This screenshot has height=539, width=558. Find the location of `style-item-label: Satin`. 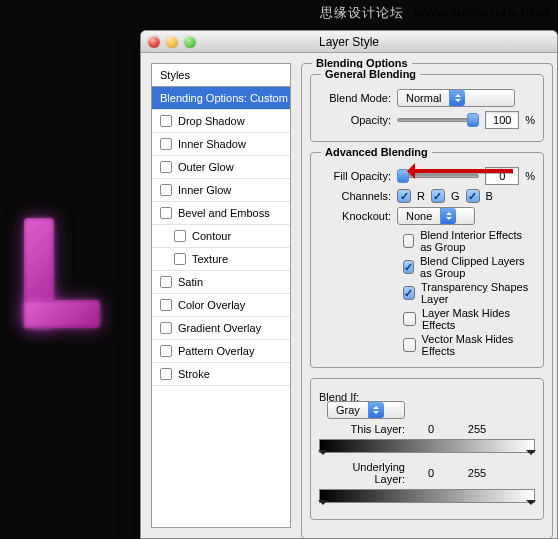

style-item-label: Satin is located at coordinates (190, 282).